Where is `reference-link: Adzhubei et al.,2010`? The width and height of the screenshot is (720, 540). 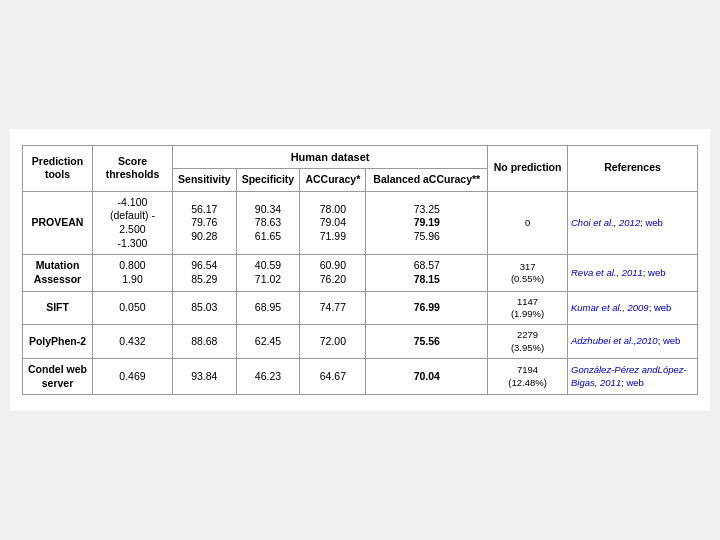 reference-link: Adzhubei et al.,2010 is located at coordinates (614, 340).